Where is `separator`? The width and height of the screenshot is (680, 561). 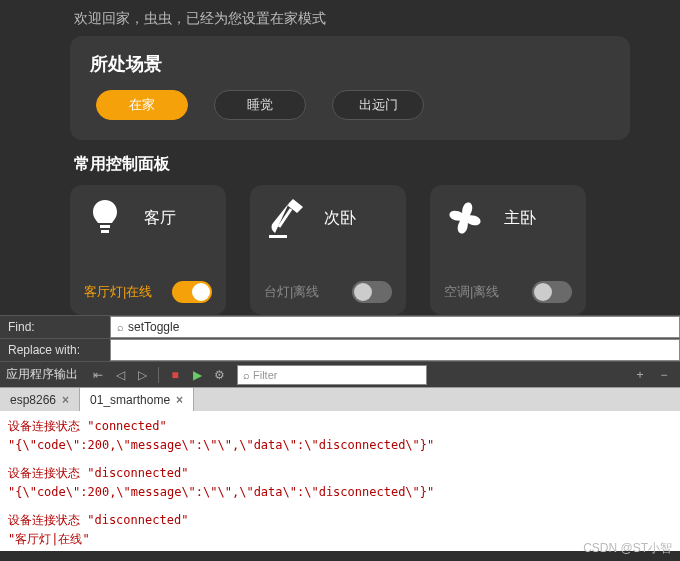
separator is located at coordinates (158, 375).